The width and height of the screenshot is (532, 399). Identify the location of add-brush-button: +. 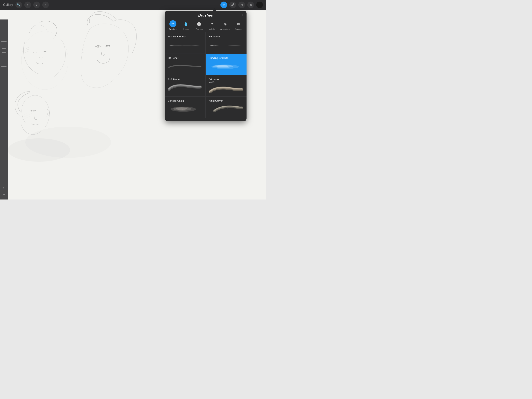
(242, 15).